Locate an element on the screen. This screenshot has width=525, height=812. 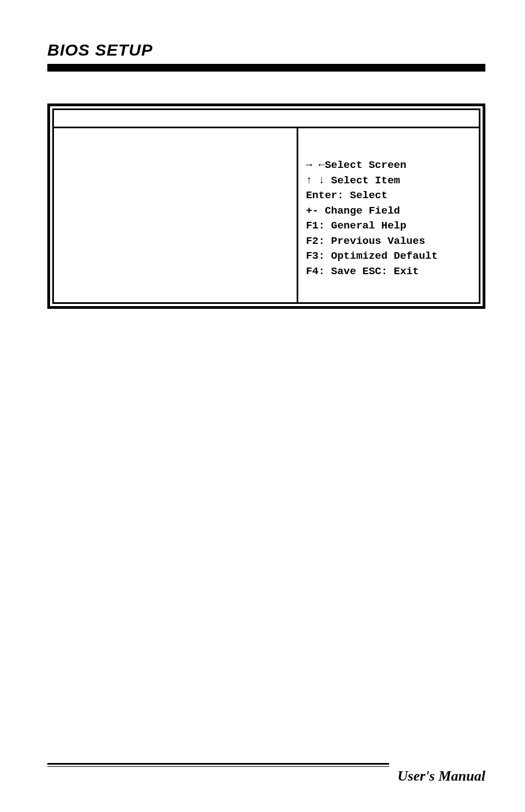
page-footer: User's Manual is located at coordinates (266, 774).